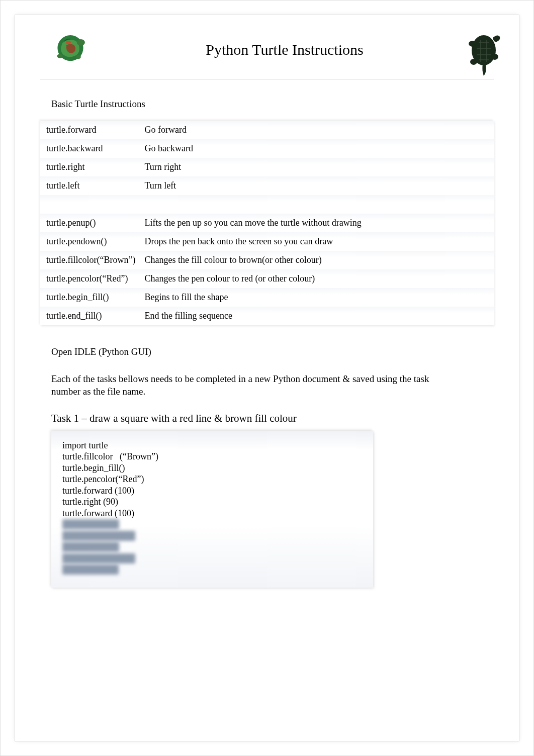 This screenshot has width=534, height=756. I want to click on code-line: import turtle, so click(212, 445).